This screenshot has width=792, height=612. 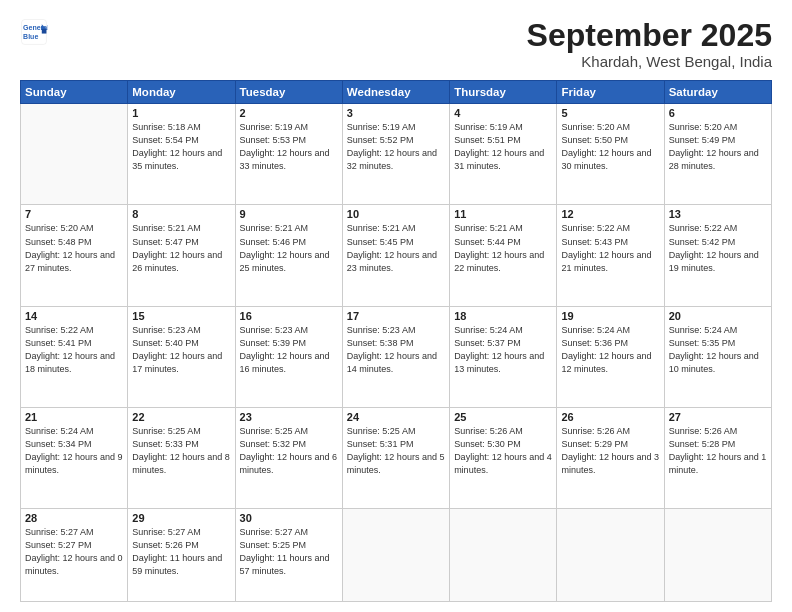 What do you see at coordinates (396, 458) in the screenshot?
I see `calendar-cell: 24Sunrise: 5:25 AM Sunset: 5:31 PM Dayli…` at bounding box center [396, 458].